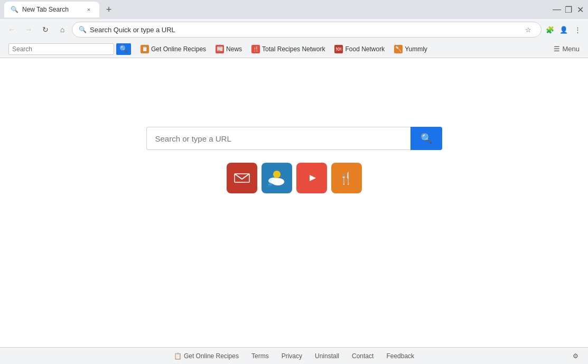 This screenshot has width=588, height=364. Describe the element at coordinates (260, 356) in the screenshot. I see `footer-label-terms: Terms` at that location.